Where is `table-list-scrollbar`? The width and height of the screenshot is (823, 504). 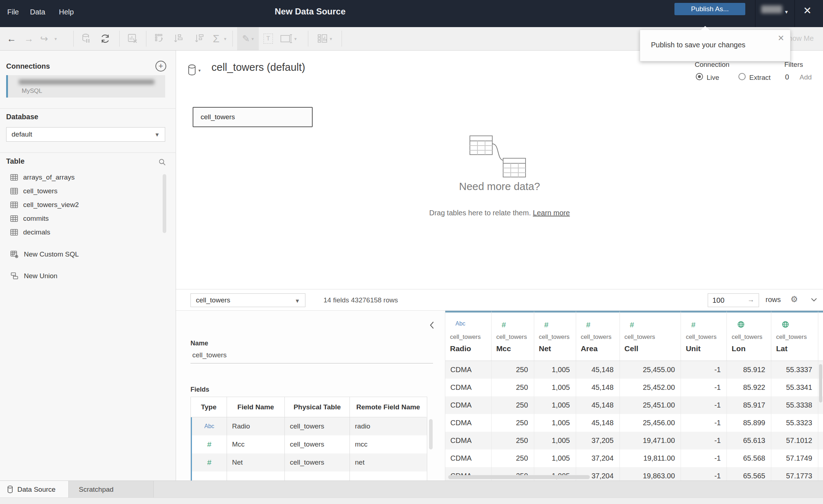
table-list-scrollbar is located at coordinates (164, 204).